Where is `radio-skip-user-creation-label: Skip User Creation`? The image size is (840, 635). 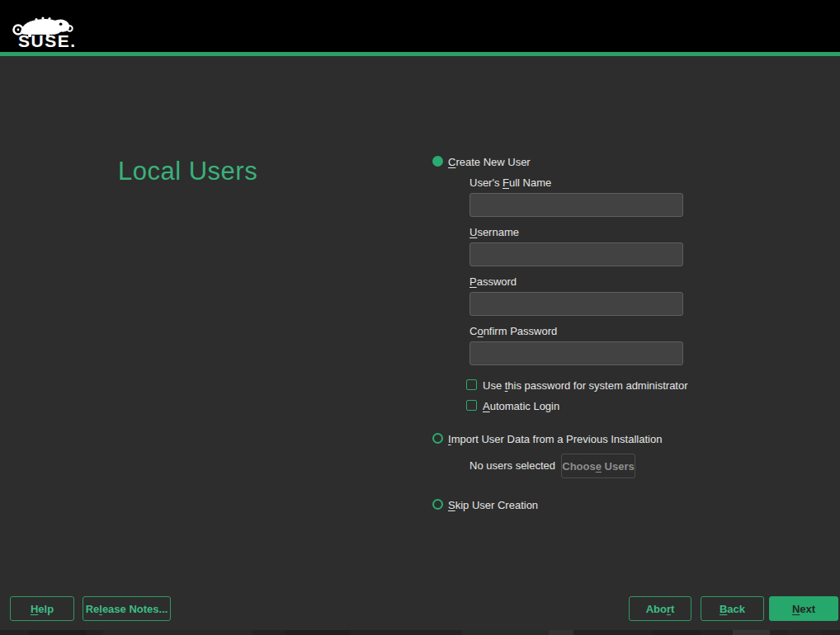 radio-skip-user-creation-label: Skip User Creation is located at coordinates (493, 506).